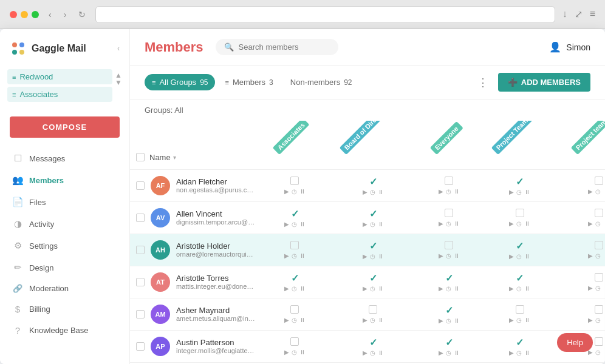 This screenshot has width=605, height=364. Describe the element at coordinates (578, 15) in the screenshot. I see `fullscreen-icon: ⤢` at that location.